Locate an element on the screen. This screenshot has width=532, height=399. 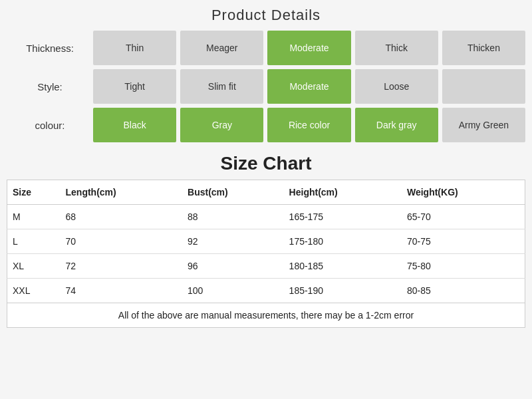
style-slim-fit: Slim fit is located at coordinates (222, 86).